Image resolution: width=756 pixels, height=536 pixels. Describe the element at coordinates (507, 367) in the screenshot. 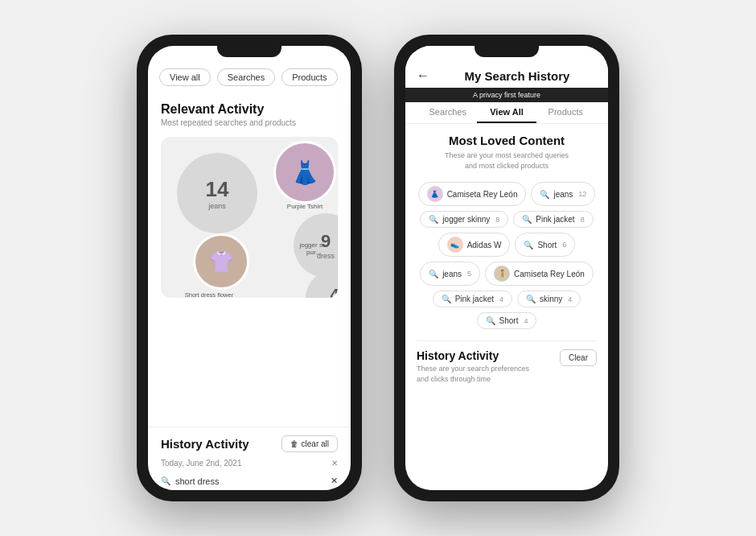

I see `p2-history-header: History Activity These are your search p…` at that location.